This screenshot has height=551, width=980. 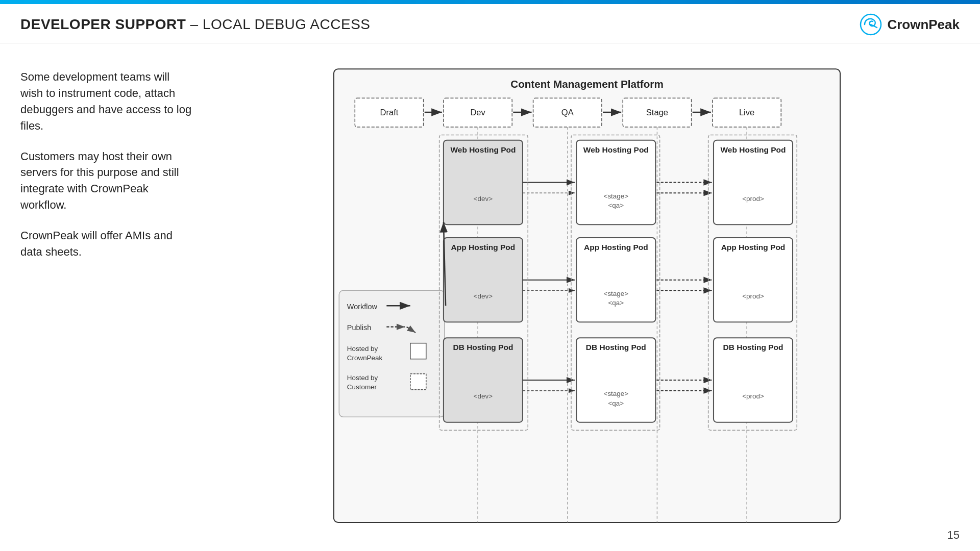 I want to click on stage-live: Live, so click(x=747, y=112).